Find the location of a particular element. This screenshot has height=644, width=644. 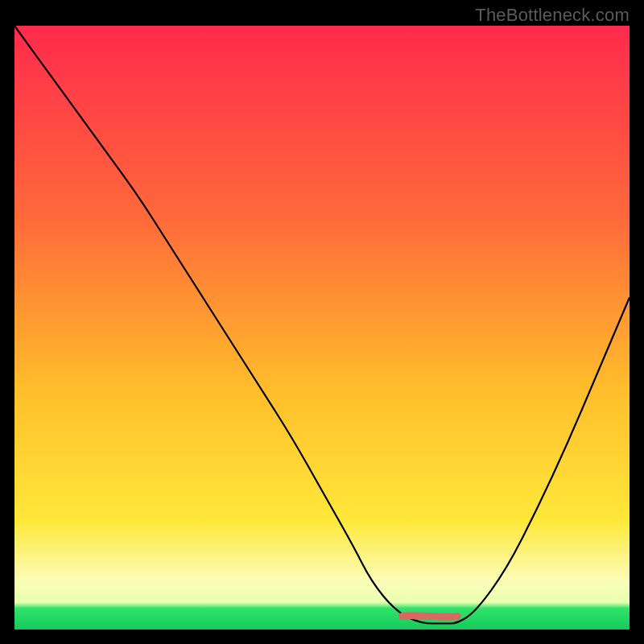

valley-accent-segment is located at coordinates (430, 617).